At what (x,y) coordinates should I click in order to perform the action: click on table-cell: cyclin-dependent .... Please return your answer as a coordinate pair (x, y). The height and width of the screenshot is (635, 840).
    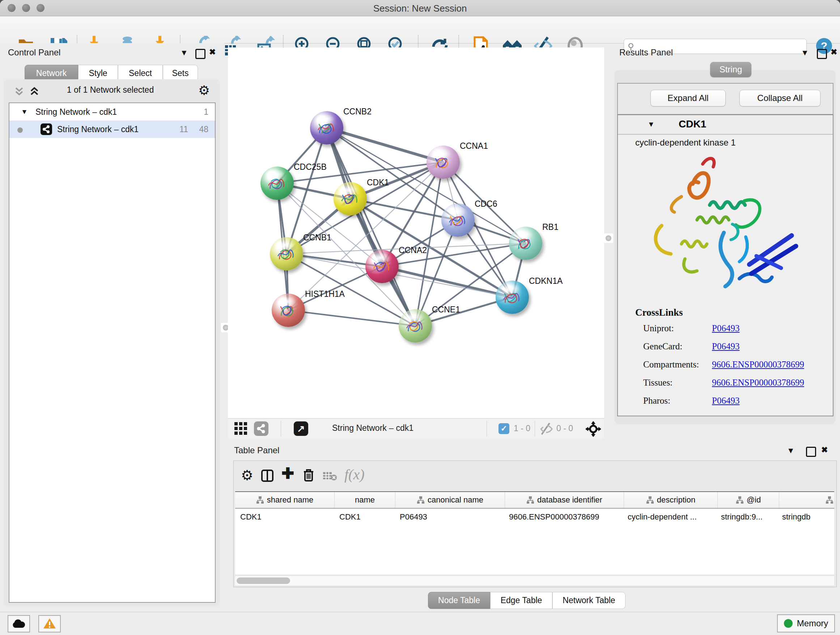
    Looking at the image, I should click on (669, 517).